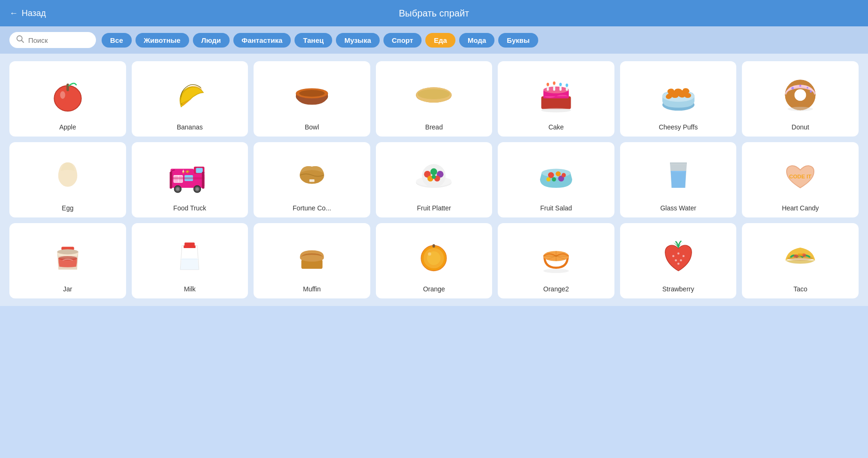  What do you see at coordinates (68, 99) in the screenshot?
I see `sprite-card-apple: Apple` at bounding box center [68, 99].